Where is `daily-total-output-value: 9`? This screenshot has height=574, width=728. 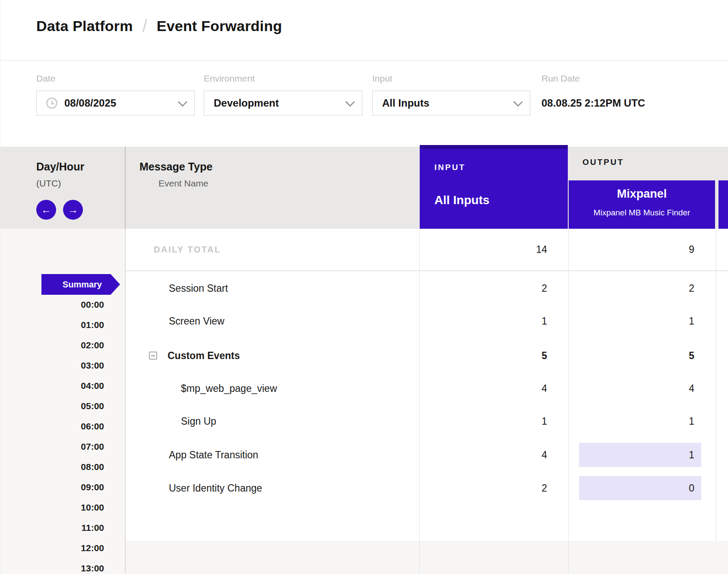
daily-total-output-value: 9 is located at coordinates (631, 249).